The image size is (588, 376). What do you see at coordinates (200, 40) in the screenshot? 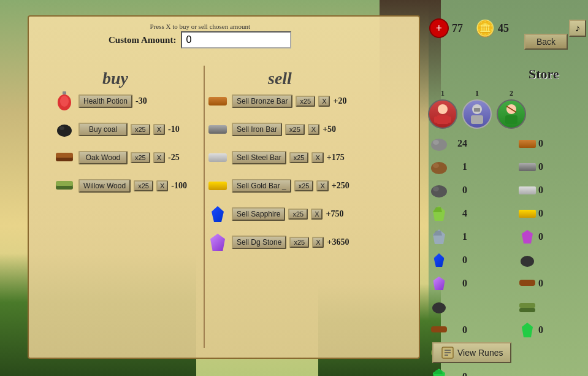
I see `custom-amount-row: Custom Amount:` at bounding box center [200, 40].